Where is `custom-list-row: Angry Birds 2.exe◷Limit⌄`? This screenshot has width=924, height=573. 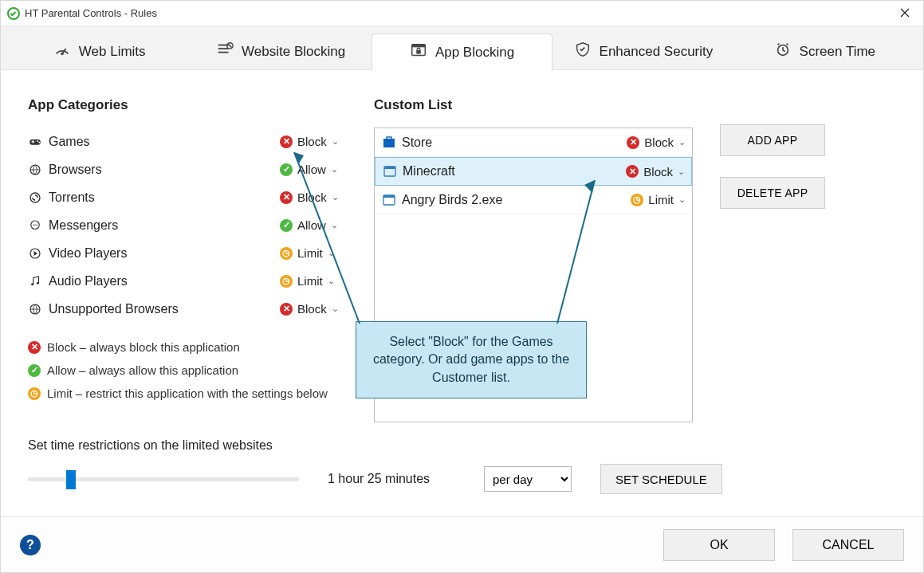
custom-list-row: Angry Birds 2.exe◷Limit⌄ is located at coordinates (533, 200).